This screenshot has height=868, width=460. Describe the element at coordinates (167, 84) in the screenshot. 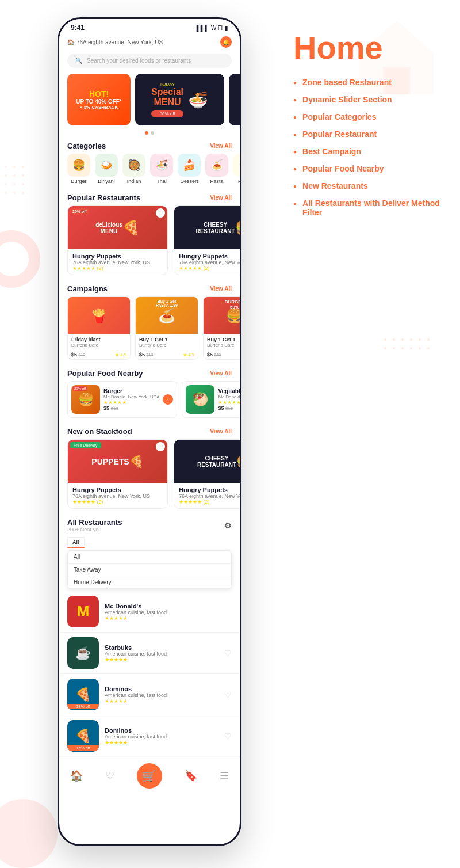

I see `banner-today: TODAY` at that location.